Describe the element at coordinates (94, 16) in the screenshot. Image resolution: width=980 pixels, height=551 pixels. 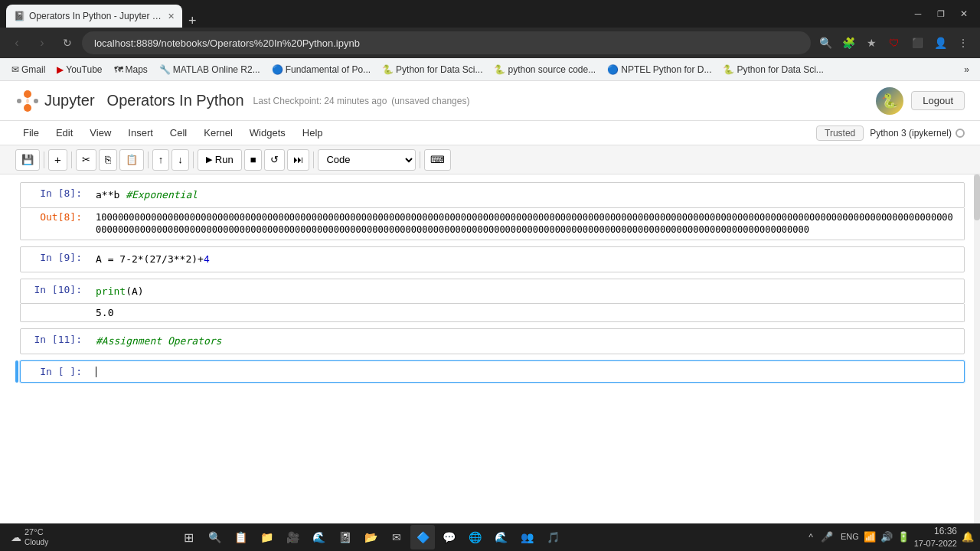
I see `active-tab: 📓 Operators In Python - Jupyter N... ✕` at that location.